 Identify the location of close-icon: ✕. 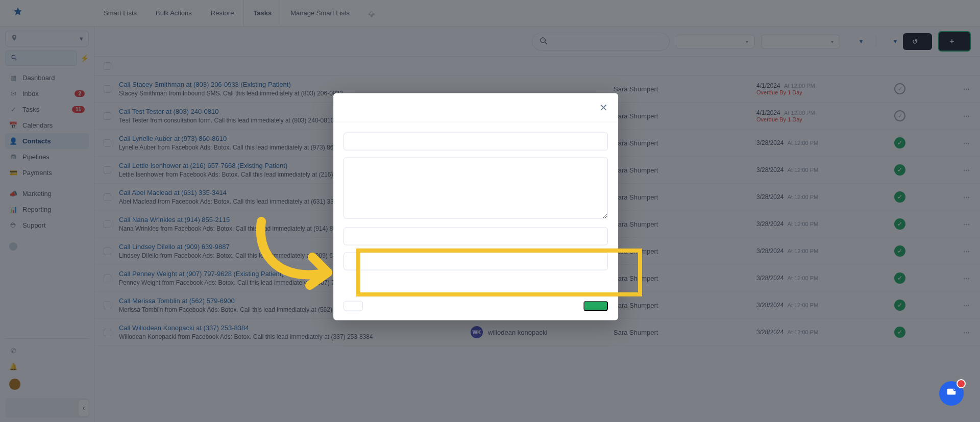
(603, 107).